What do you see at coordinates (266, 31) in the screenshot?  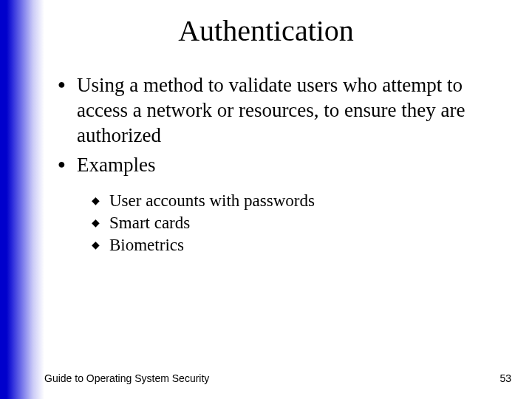 I see `slide-title: Authentication` at bounding box center [266, 31].